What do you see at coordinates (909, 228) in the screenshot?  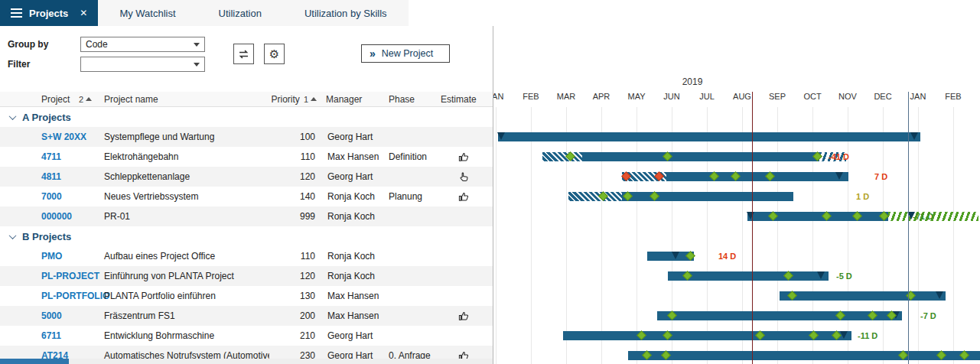 I see `timeline-marker` at bounding box center [909, 228].